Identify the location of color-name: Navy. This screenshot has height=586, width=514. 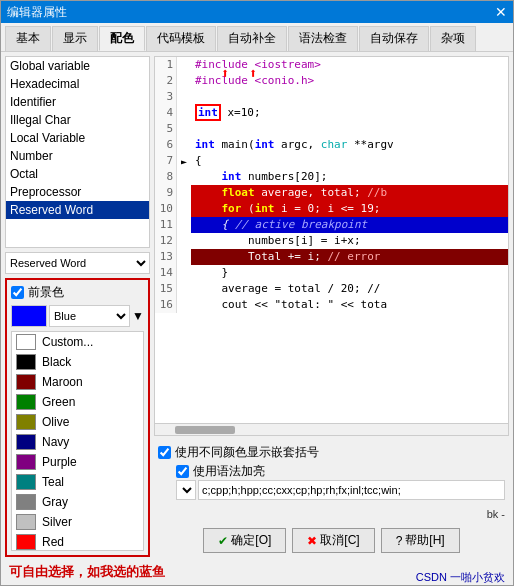
(56, 442).